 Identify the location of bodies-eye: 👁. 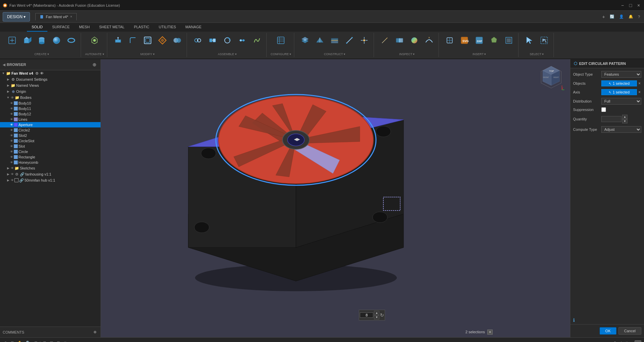
(12, 98).